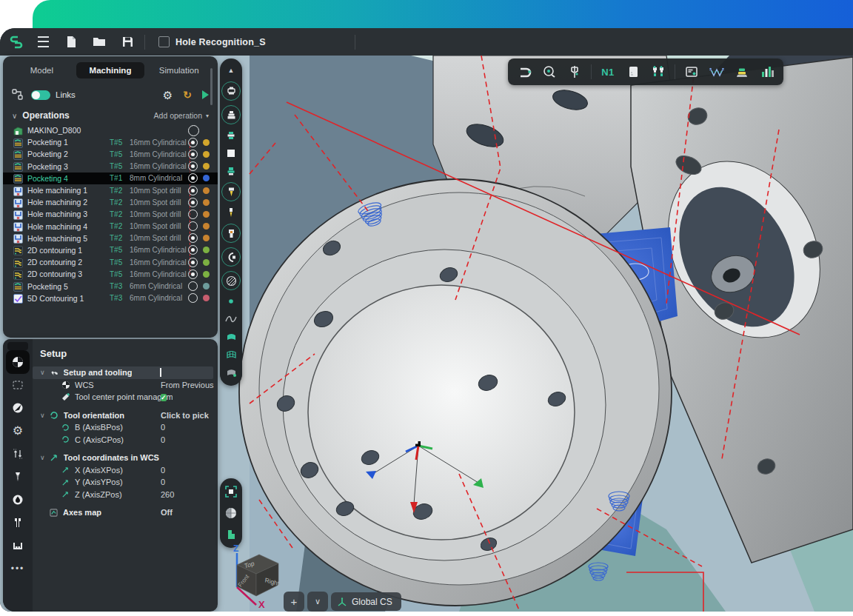 The width and height of the screenshot is (853, 616). What do you see at coordinates (231, 319) in the screenshot?
I see `curve-icon` at bounding box center [231, 319].